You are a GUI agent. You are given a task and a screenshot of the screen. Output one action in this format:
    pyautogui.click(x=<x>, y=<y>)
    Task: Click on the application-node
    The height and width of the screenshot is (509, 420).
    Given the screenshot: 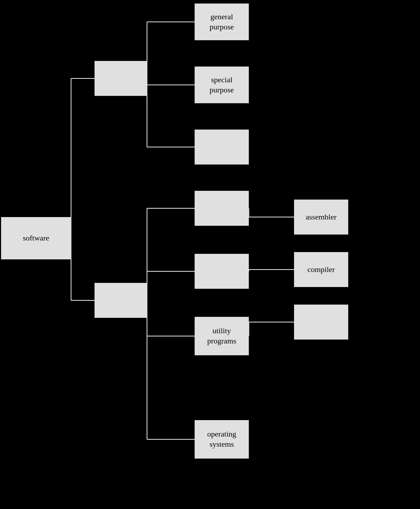 What is the action you would take?
    pyautogui.click(x=121, y=78)
    